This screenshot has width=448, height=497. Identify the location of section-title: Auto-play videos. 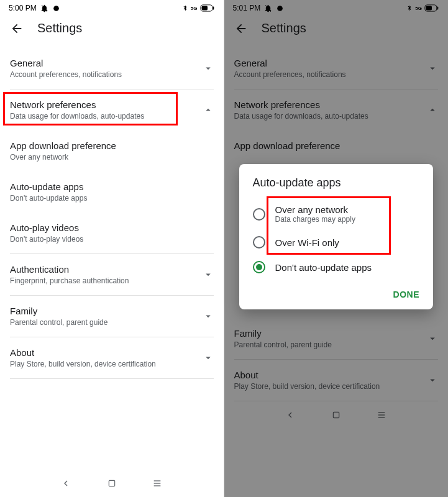
(112, 227).